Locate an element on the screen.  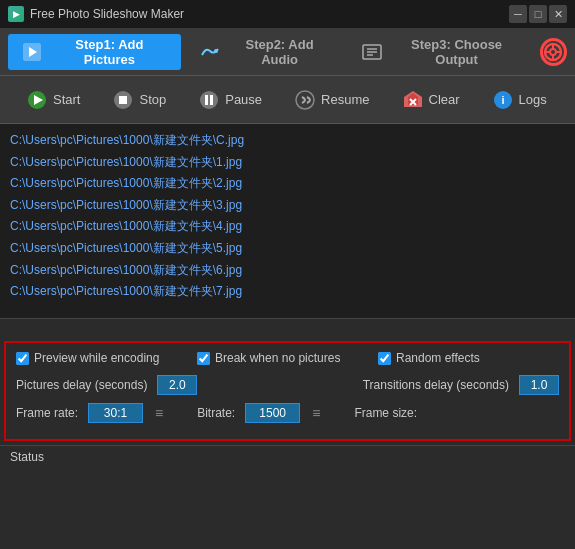
list-item: C:\Users\pc\Pictures\1000\新建文件夹\2.jpg is located at coordinates (288, 184).